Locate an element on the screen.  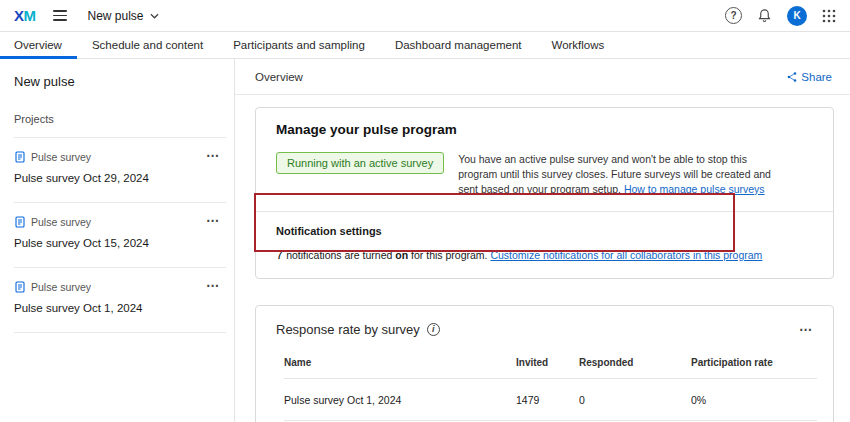
cell-survey-name: Pulse survey Oct 1, 2024 is located at coordinates (400, 400).